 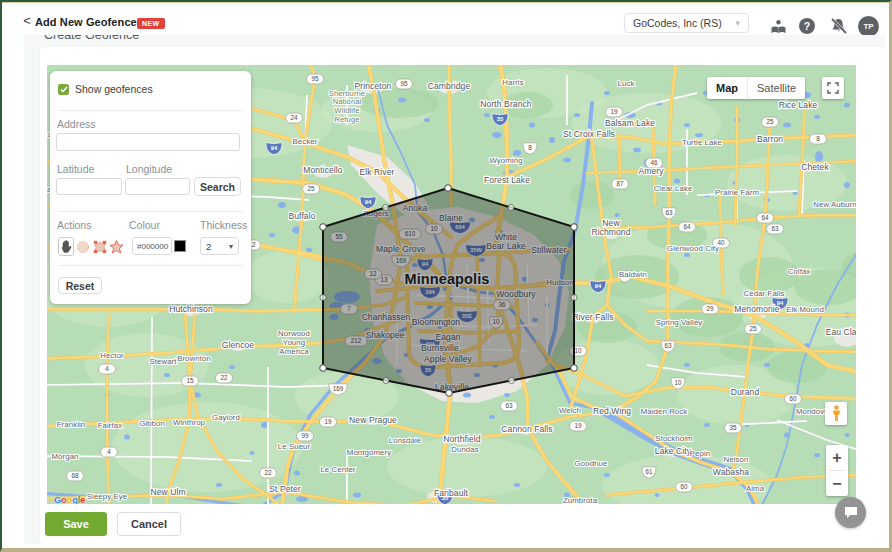 I want to click on svg-text: 68, so click(x=75, y=476).